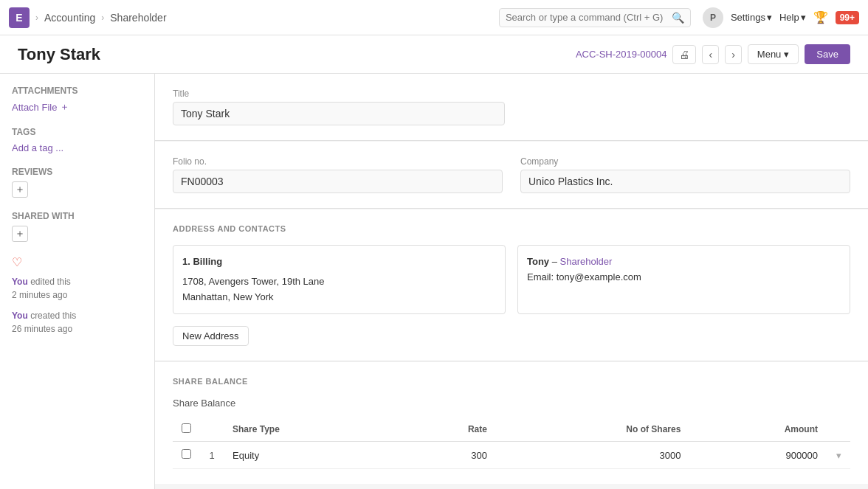 This screenshot has width=868, height=489. I want to click on row-checkbox, so click(186, 454).